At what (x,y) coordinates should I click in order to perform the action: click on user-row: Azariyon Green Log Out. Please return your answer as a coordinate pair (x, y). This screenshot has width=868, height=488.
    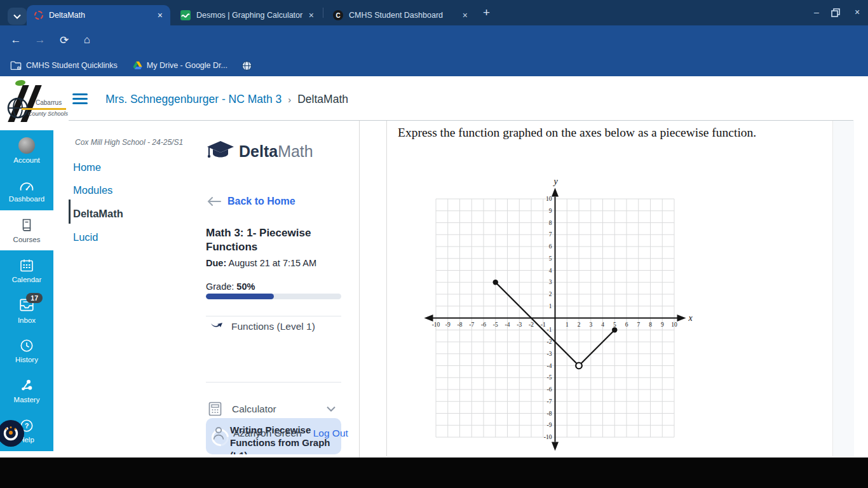
    Looking at the image, I should click on (280, 433).